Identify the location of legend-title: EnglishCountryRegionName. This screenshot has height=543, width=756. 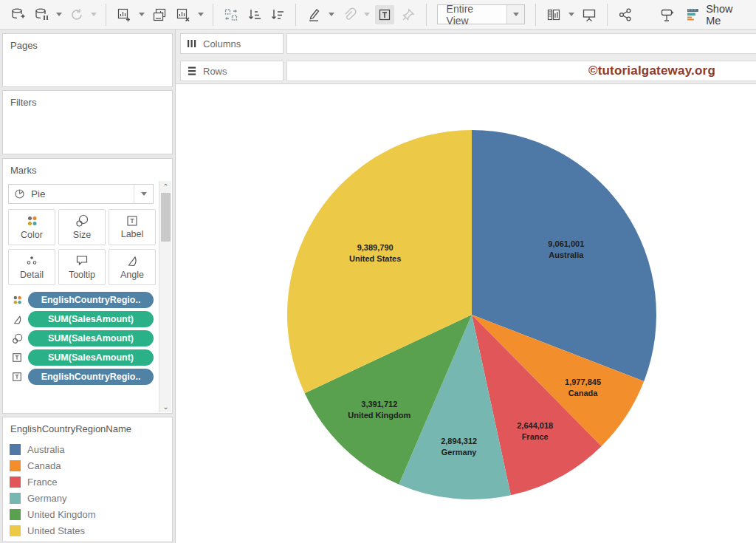
(87, 426).